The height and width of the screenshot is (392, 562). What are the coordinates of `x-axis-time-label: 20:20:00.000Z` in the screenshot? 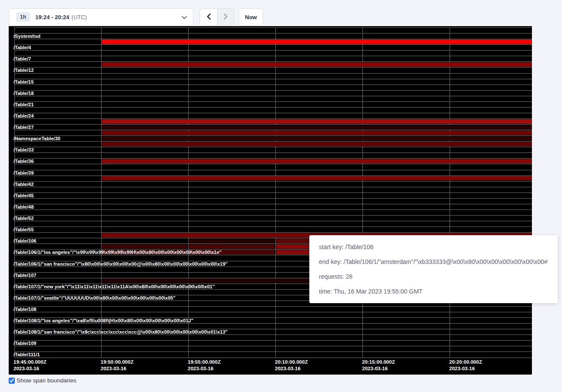 It's located at (465, 362).